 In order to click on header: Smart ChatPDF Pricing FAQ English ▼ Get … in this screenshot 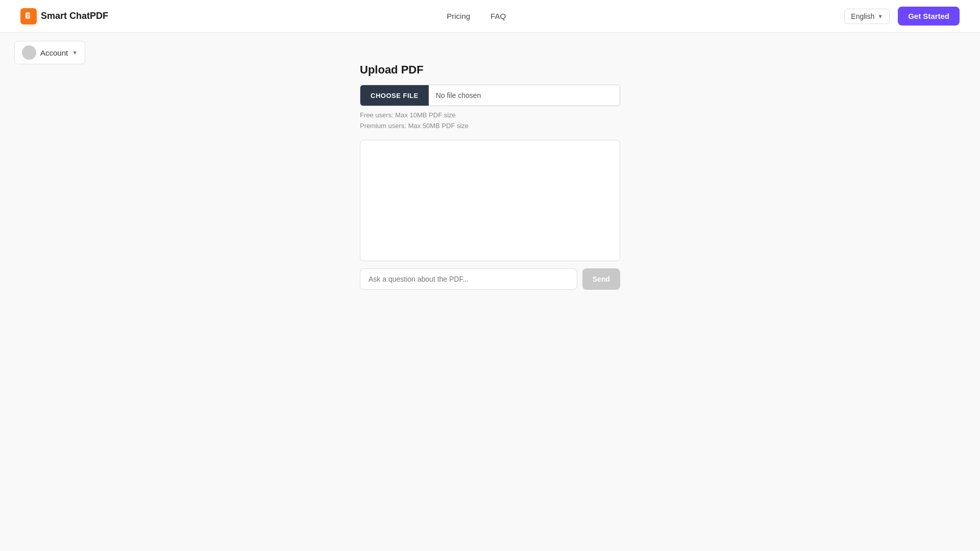, I will do `click(490, 16)`.